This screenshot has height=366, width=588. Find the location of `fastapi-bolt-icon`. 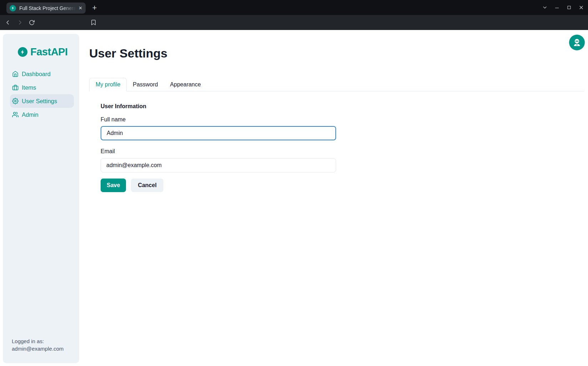

fastapi-bolt-icon is located at coordinates (23, 52).